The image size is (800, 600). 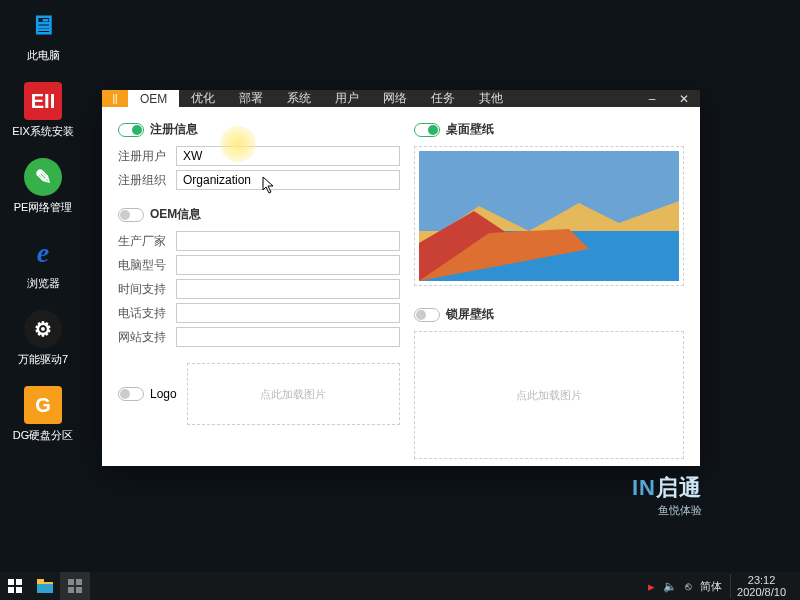 I want to click on oem-field-label: 网站支持, so click(x=144, y=338).